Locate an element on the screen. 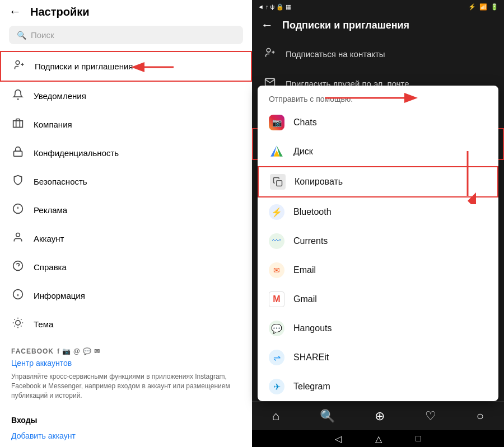 This screenshot has height=447, width=504. right-header-title: Подписки и приглашения is located at coordinates (346, 26).